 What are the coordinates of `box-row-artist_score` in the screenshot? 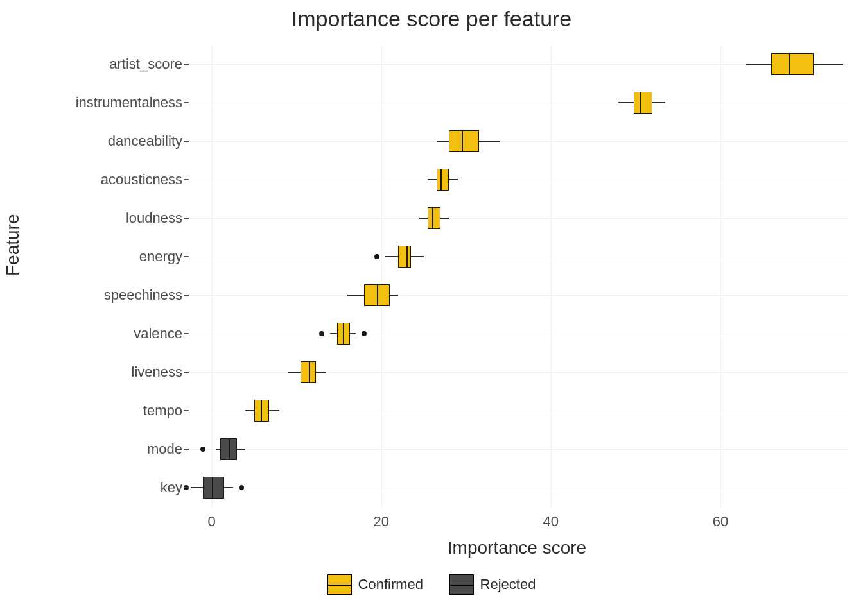 It's located at (517, 64).